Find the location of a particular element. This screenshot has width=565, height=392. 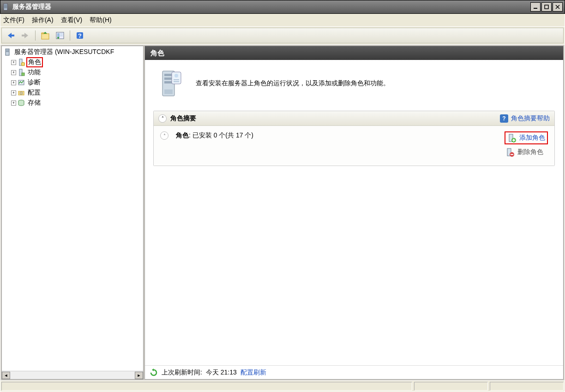

refresh-icon is located at coordinates (154, 373).